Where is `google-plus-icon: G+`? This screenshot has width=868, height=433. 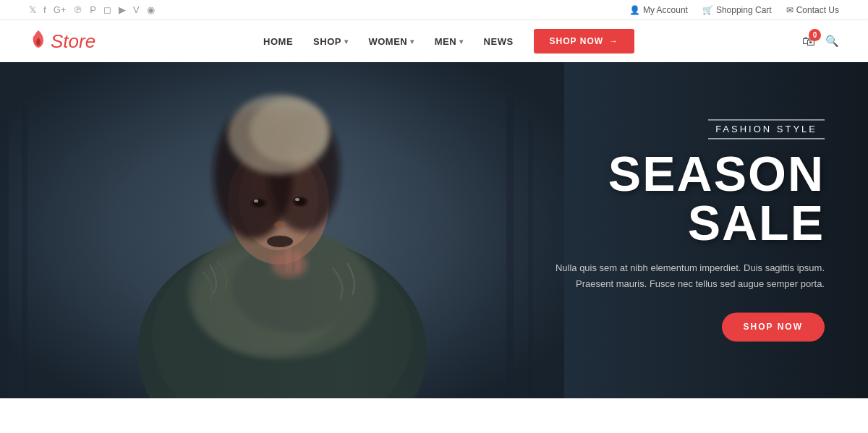 google-plus-icon: G+ is located at coordinates (60, 10).